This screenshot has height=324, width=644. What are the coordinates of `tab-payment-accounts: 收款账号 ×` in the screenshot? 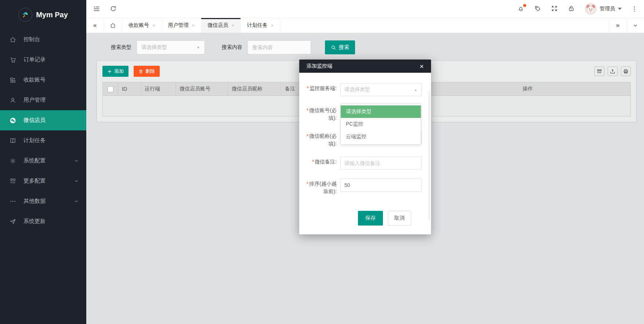 It's located at (142, 25).